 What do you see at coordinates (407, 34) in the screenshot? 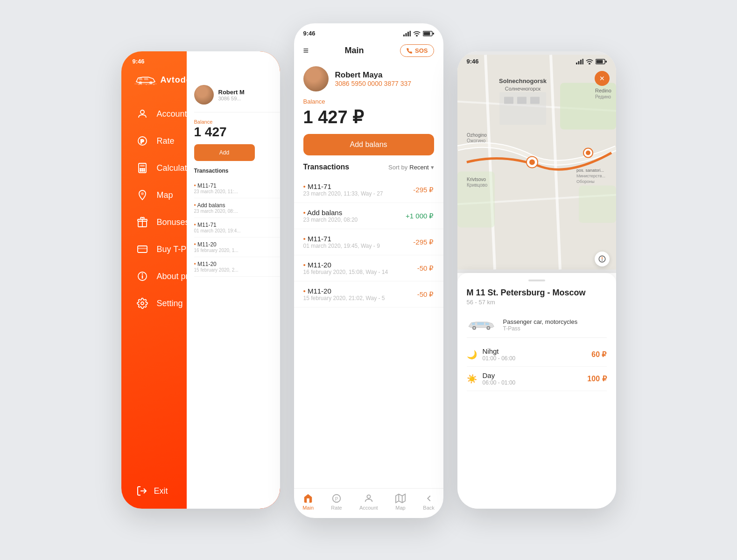
I see `signal-icon-main` at bounding box center [407, 34].